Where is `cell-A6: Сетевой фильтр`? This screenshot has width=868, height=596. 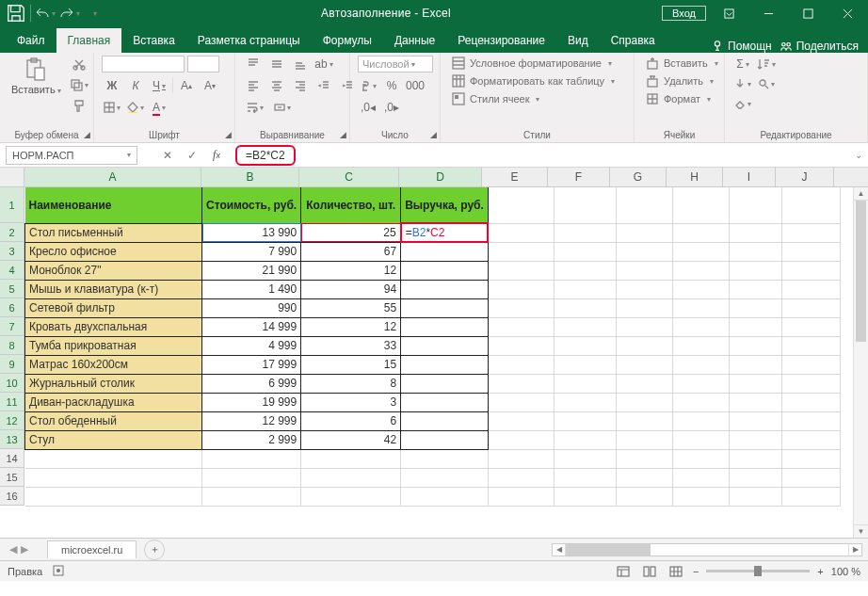
cell-A6: Сетевой фильтр is located at coordinates (114, 308).